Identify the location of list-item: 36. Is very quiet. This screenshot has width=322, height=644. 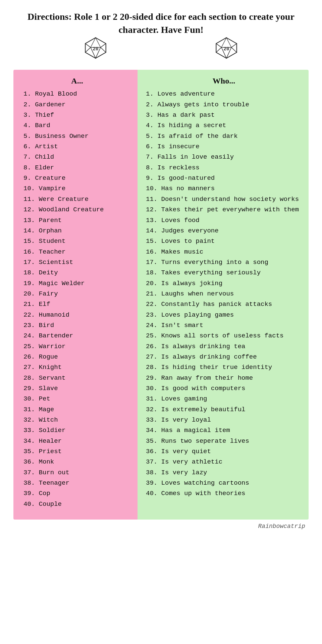
(224, 451).